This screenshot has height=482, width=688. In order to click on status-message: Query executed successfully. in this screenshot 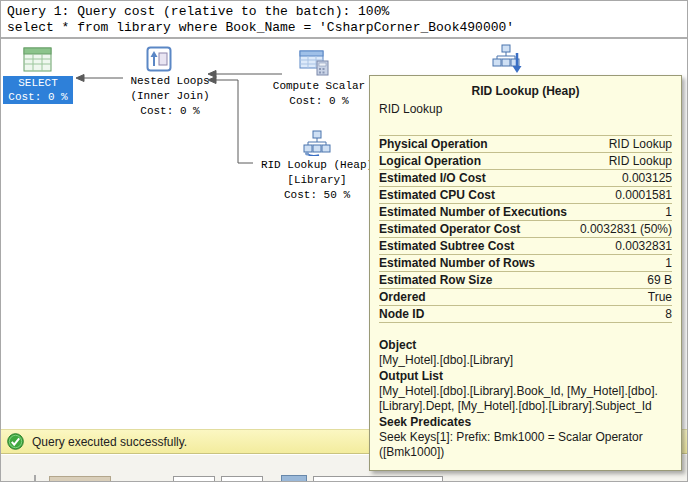, I will do `click(110, 442)`.